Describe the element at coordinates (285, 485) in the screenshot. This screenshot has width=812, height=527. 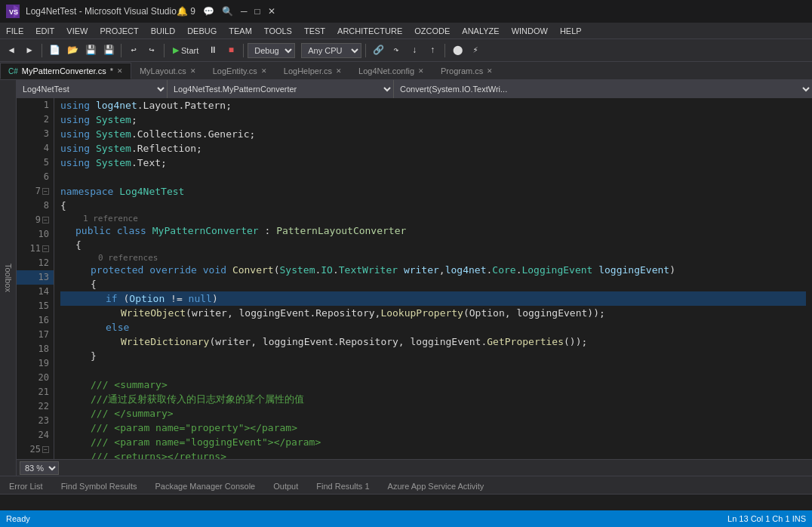
I see `tab-output: Output` at that location.